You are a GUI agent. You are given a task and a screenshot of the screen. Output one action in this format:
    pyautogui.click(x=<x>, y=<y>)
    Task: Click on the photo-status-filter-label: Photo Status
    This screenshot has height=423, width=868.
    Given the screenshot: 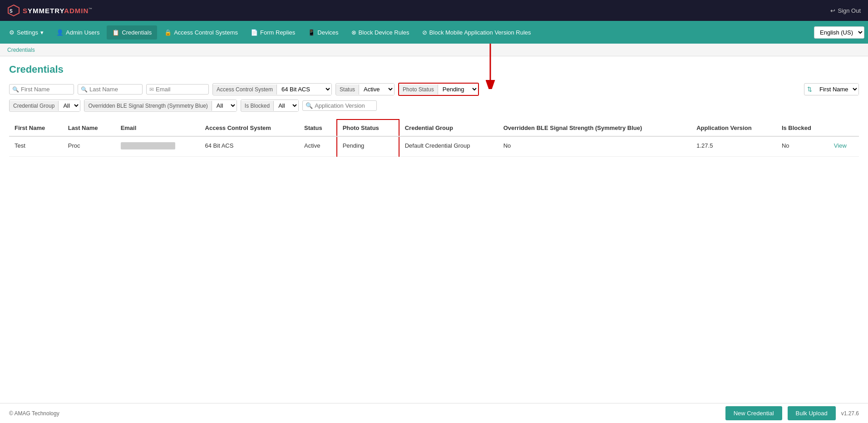 What is the action you would take?
    pyautogui.click(x=419, y=90)
    